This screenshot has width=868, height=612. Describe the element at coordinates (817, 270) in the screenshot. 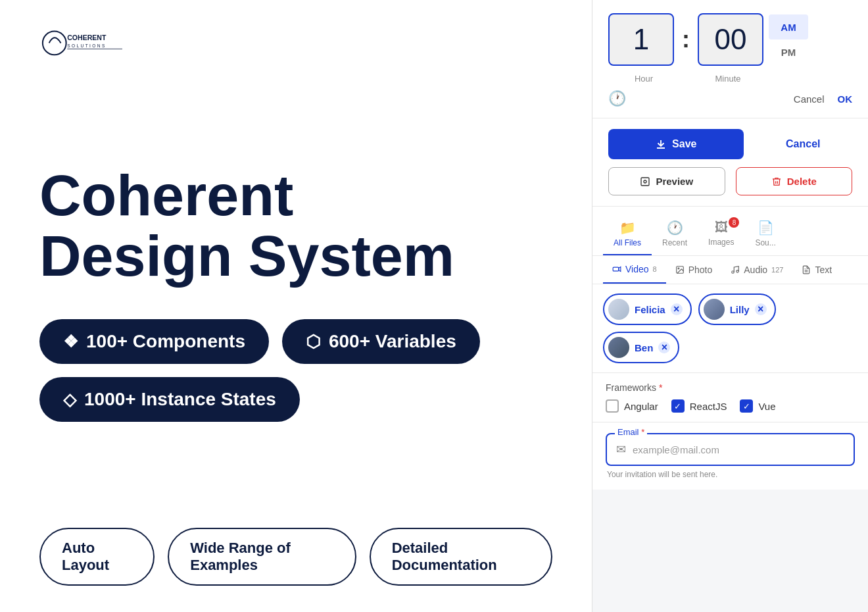

I see `media-tab-text: Text` at that location.